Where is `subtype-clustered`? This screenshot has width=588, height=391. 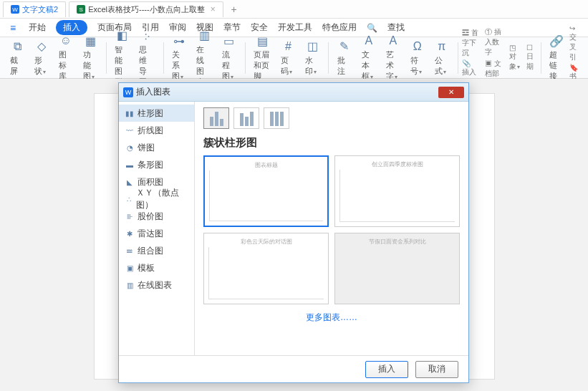 subtype-clustered is located at coordinates (216, 118).